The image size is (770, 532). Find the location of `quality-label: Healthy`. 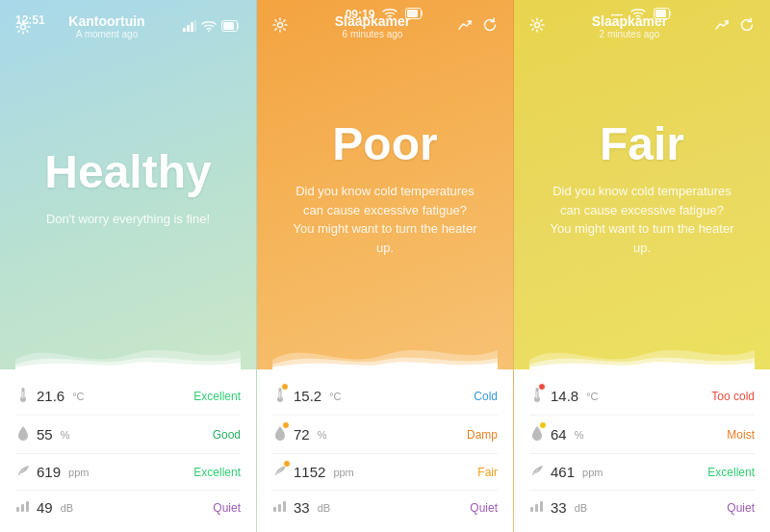

quality-label: Healthy is located at coordinates (127, 171).